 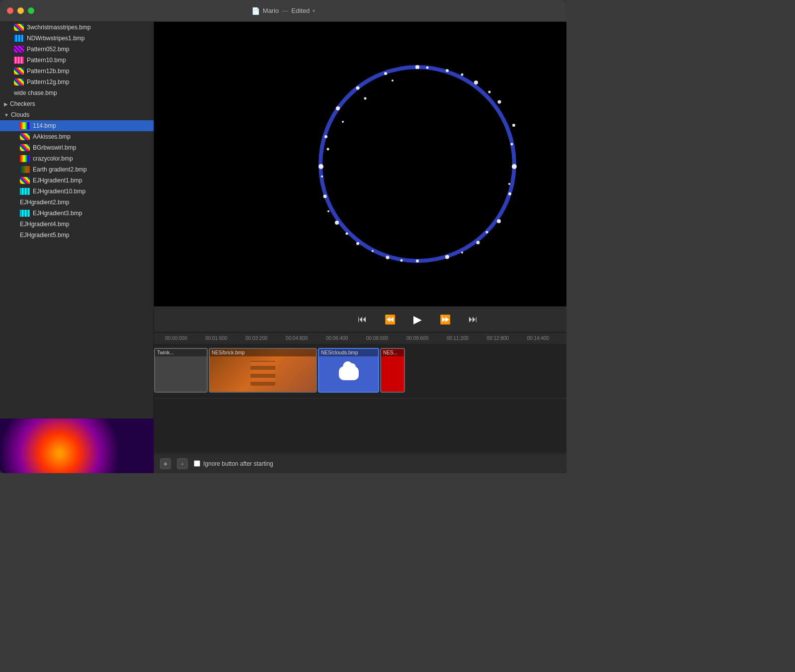 What do you see at coordinates (77, 104) in the screenshot?
I see `sidebar-group-checkers: ▶ Checkers` at bounding box center [77, 104].